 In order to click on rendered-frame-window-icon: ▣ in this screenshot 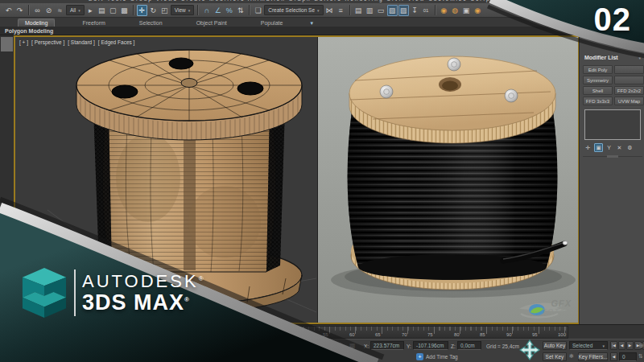, I will do `click(467, 10)`.